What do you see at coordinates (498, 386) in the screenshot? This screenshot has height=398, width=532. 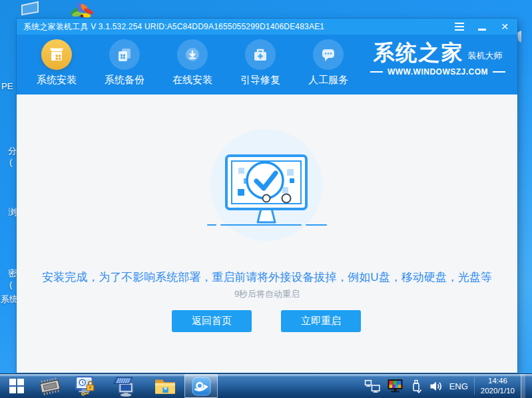 I see `taskbar-clock: 14:46 2020/1/10` at bounding box center [498, 386].